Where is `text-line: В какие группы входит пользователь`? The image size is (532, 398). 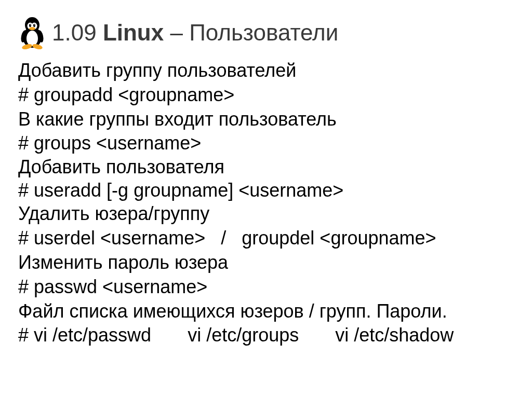
text-line: В какие группы входит пользователь is located at coordinates (266, 119).